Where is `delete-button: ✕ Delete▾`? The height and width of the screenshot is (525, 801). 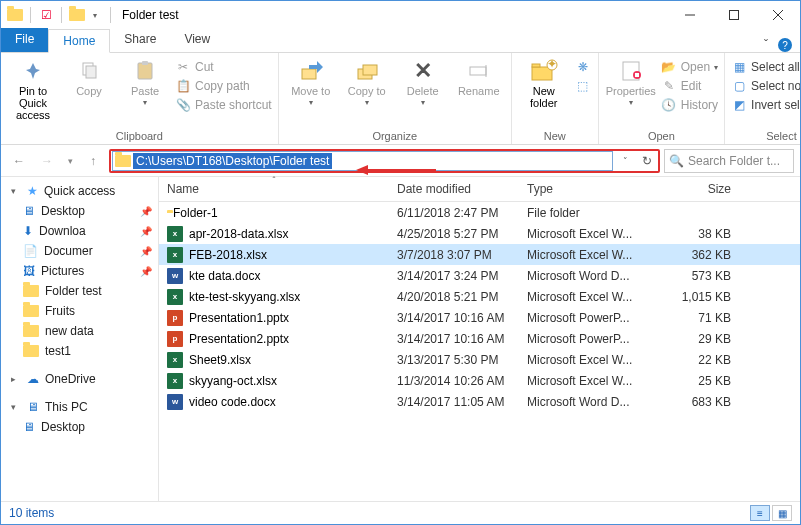 delete-button: ✕ Delete▾ is located at coordinates (423, 82).